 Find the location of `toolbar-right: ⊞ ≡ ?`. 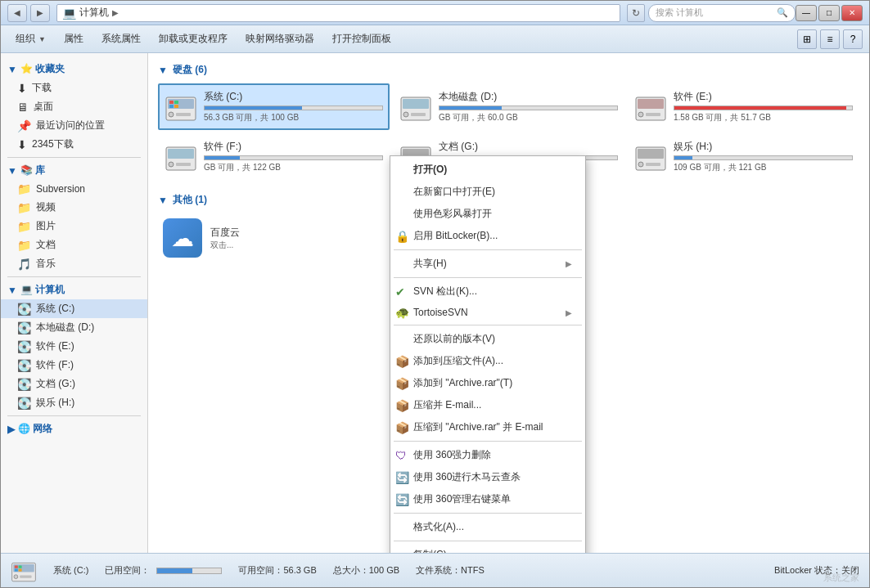

toolbar-right: ⊞ ≡ ? is located at coordinates (830, 39).